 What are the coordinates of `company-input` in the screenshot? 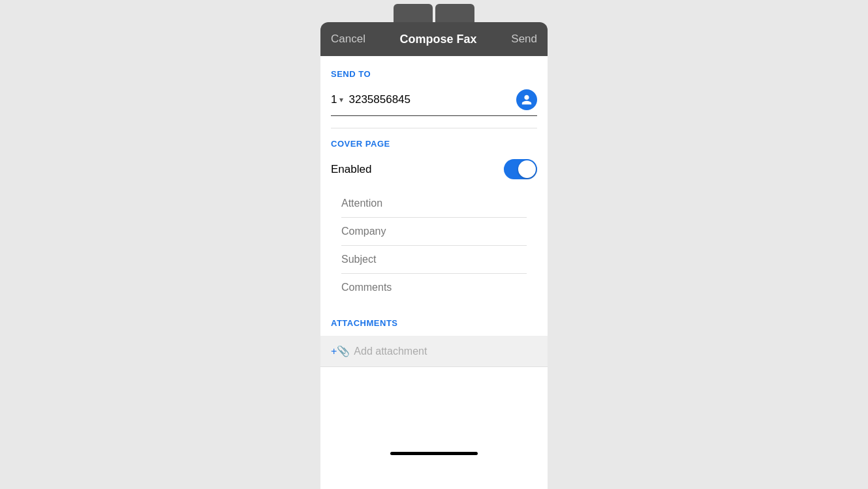 It's located at (434, 231).